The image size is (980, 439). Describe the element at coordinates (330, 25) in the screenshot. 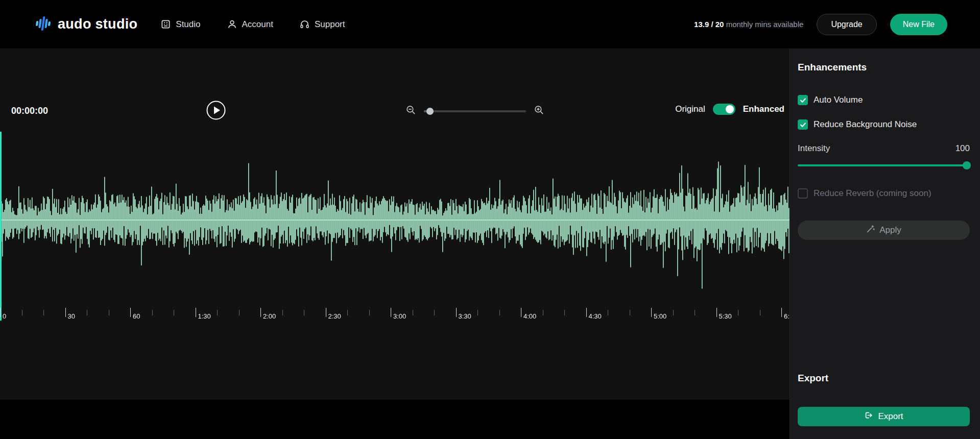

I see `nav-label-support: Support` at that location.